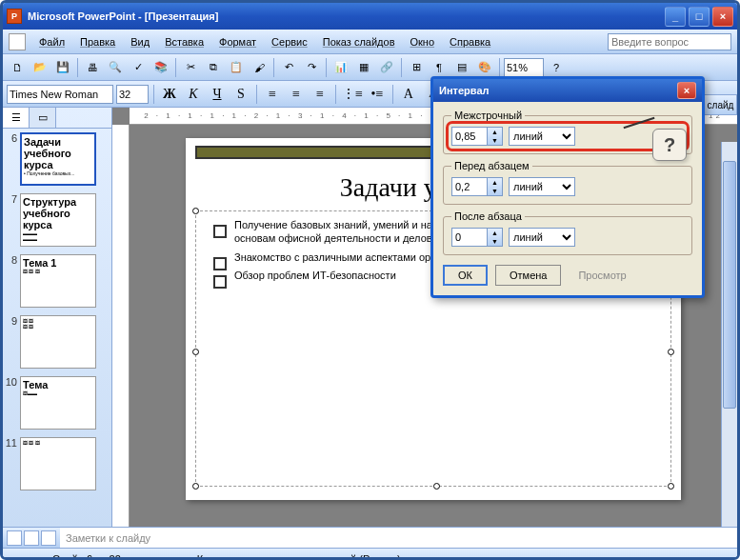  Describe the element at coordinates (238, 42) in the screenshot. I see `menu-format: Формат` at that location.